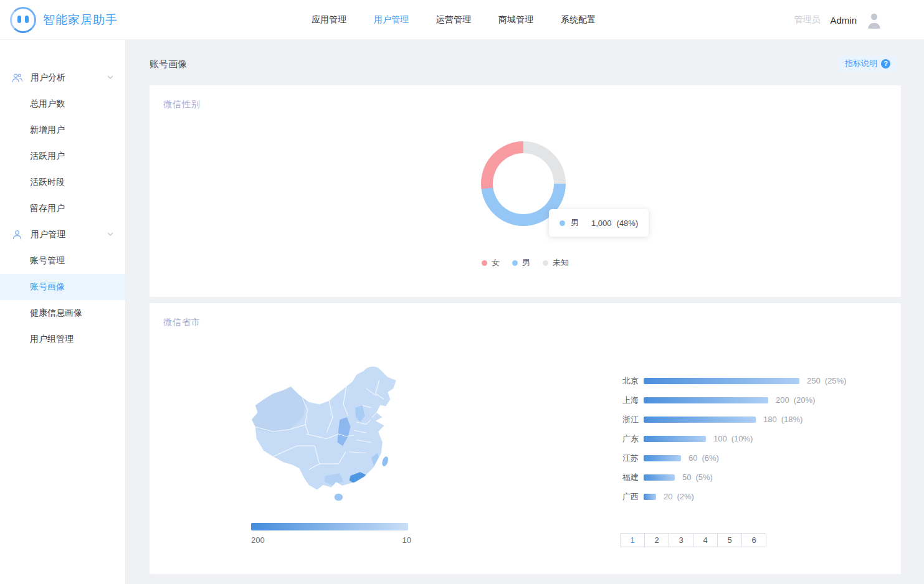 The width and height of the screenshot is (924, 584). What do you see at coordinates (556, 263) in the screenshot?
I see `legend-item-2: 未知` at bounding box center [556, 263].